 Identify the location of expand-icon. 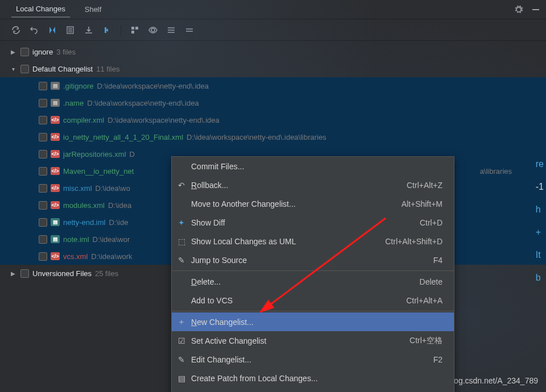
(171, 30).